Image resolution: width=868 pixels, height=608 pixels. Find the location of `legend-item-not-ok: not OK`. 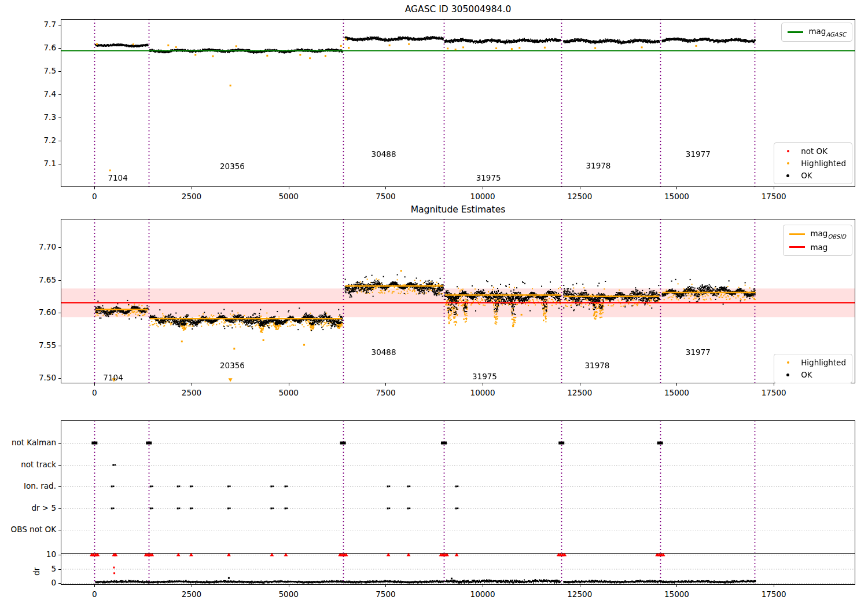

legend-item-not-ok: not OK is located at coordinates (813, 151).